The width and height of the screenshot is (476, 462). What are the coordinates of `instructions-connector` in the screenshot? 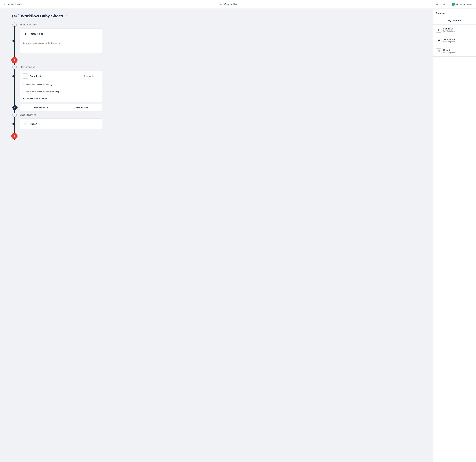 It's located at (16, 41).